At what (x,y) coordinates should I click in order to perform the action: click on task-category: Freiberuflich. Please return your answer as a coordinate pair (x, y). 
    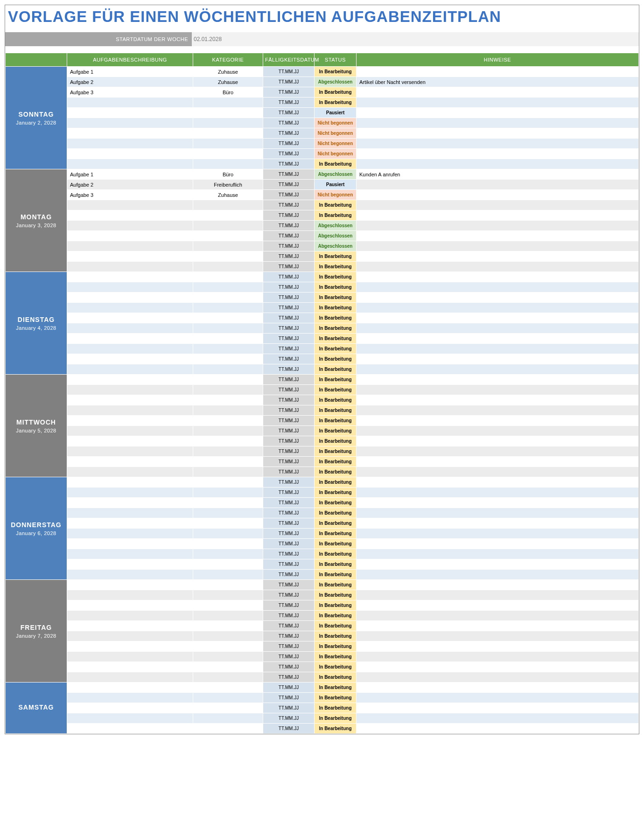
    Looking at the image, I should click on (228, 185).